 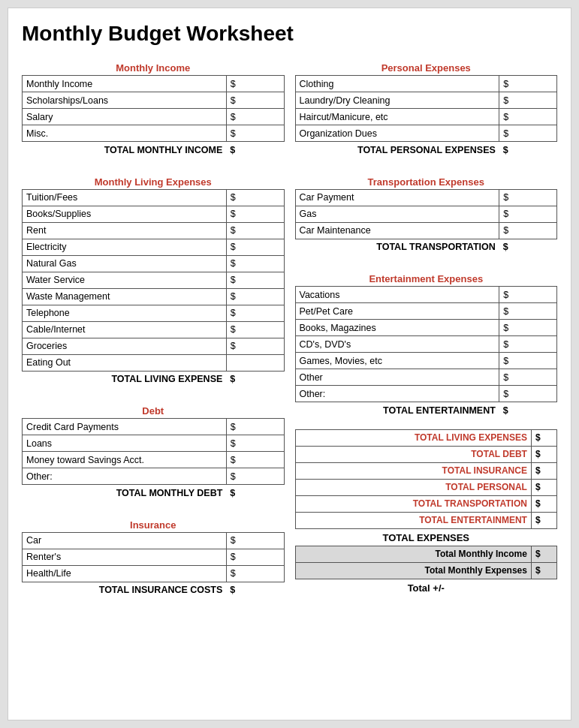 I want to click on row-label: Car Maintenance, so click(x=397, y=230).